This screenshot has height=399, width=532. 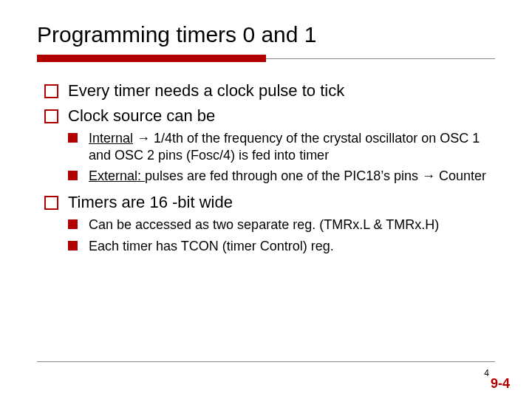 What do you see at coordinates (282, 176) in the screenshot?
I see `bullet-item: External: pulses are fed through one of …` at bounding box center [282, 176].